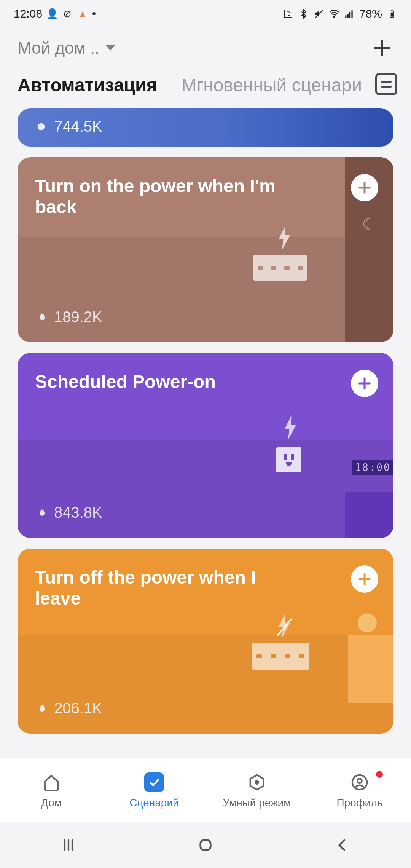 Image resolution: width=411 pixels, height=868 pixels. I want to click on card-title: Scheduled Power-on, so click(168, 381).